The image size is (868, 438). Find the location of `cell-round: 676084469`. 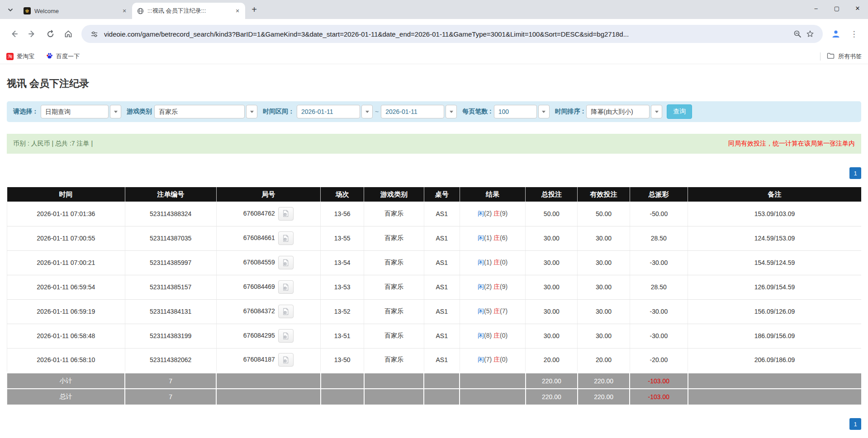

cell-round: 676084469 is located at coordinates (268, 287).